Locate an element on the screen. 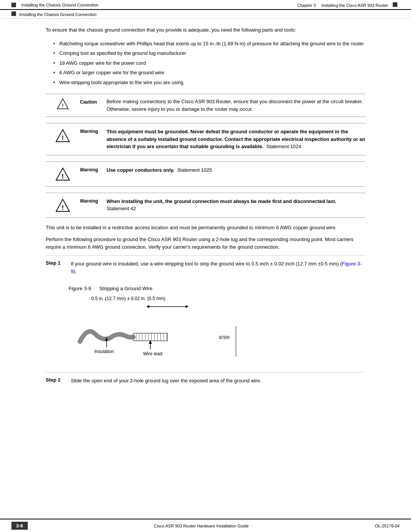 This screenshot has height=532, width=411. page-footer: 3-6 Cisco ASR 903 Router Hardware Instal… is located at coordinates (206, 526).